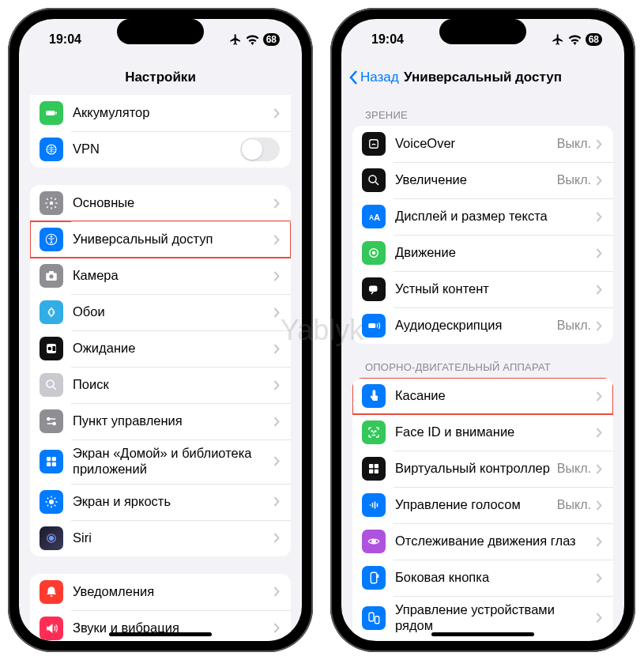  I want to click on status-time: 19:04, so click(65, 40).